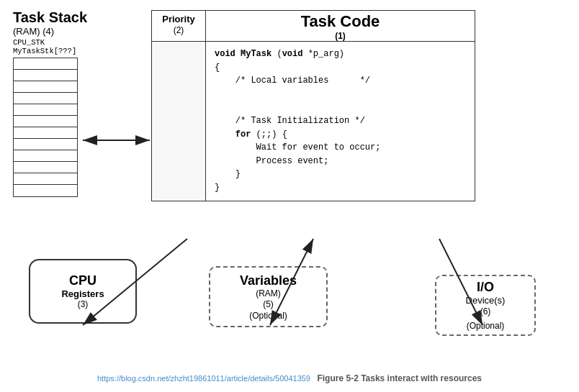 The width and height of the screenshot is (579, 392). I want to click on priority-header: Priority (2), so click(179, 26).